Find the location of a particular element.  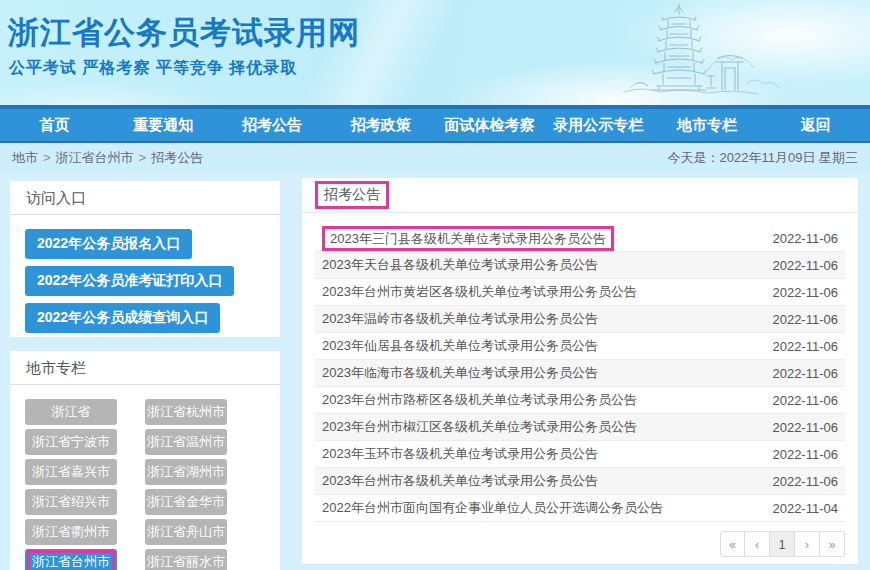

city-button-label: 浙江省杭州市 is located at coordinates (186, 412).